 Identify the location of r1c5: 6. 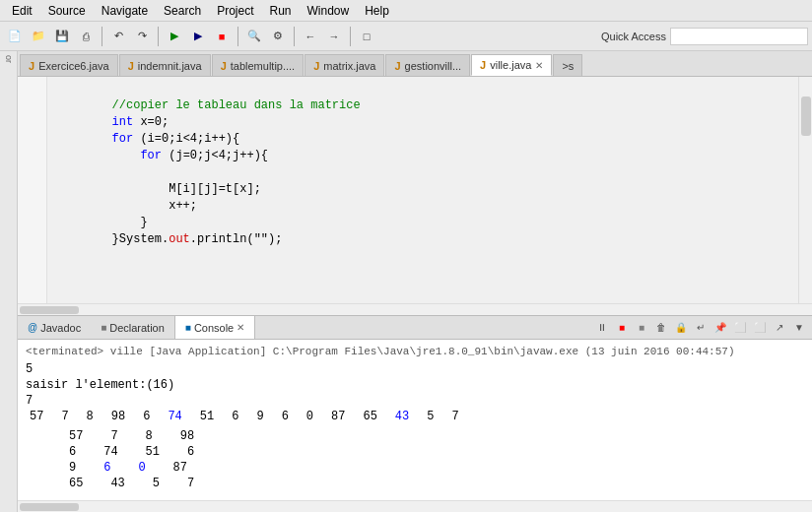
(146, 416).